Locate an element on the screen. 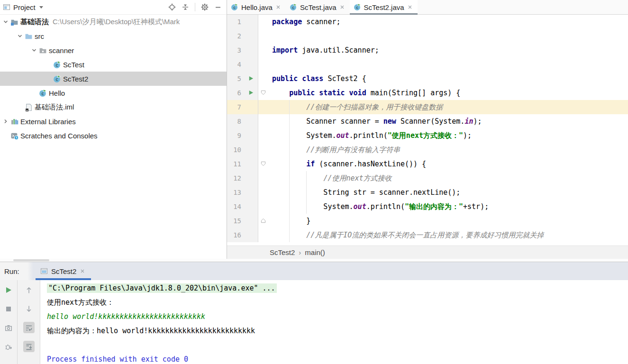 The image size is (628, 364). code-line-text: Scanner scanner = new Scanner(System.in)… is located at coordinates (448, 121).